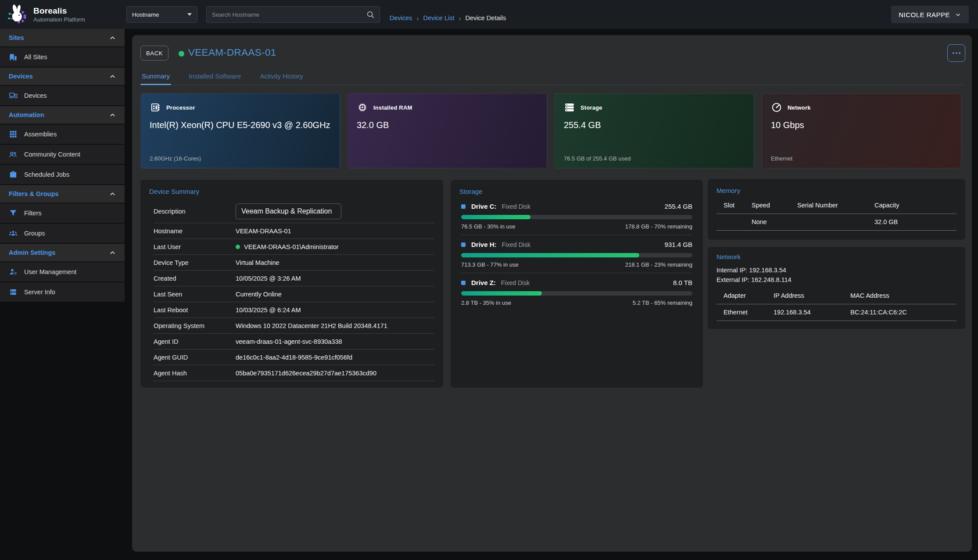  I want to click on brand-subtitle: Automation Platform, so click(59, 19).